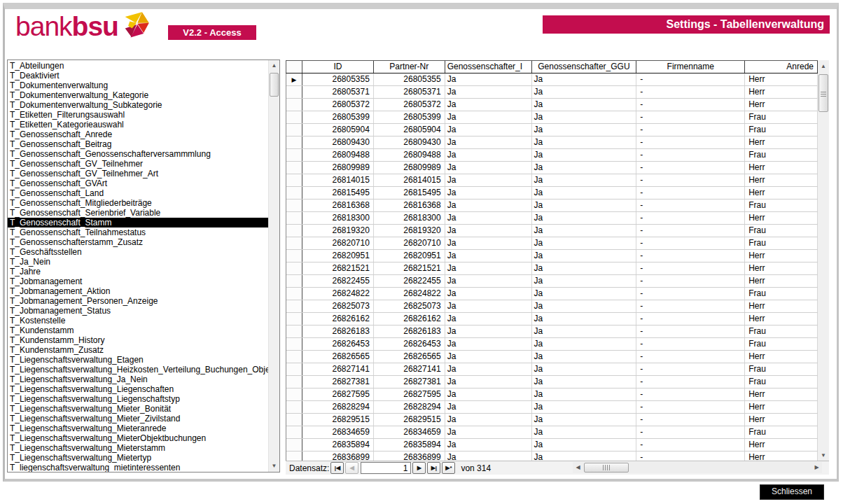  What do you see at coordinates (138, 85) in the screenshot?
I see `table-list-item: T_Dokumentenverwaltung` at bounding box center [138, 85].